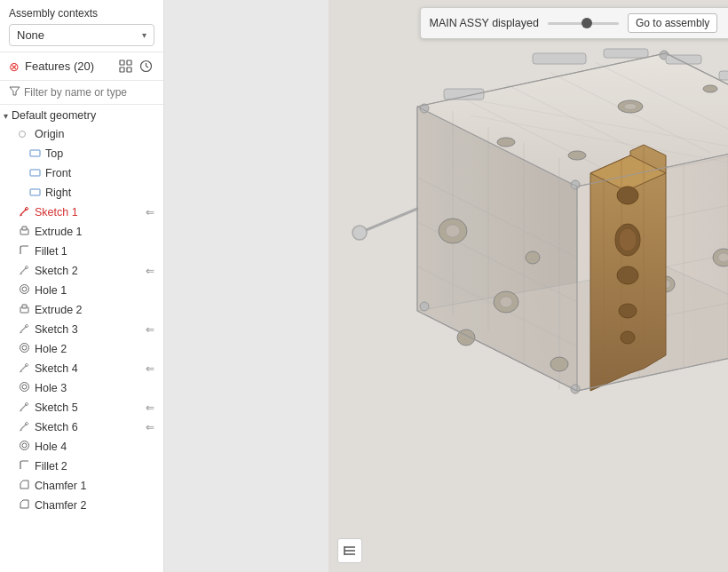 This screenshot has width=728, height=572. I want to click on tree-item-extrude2: Extrude 2, so click(82, 310).